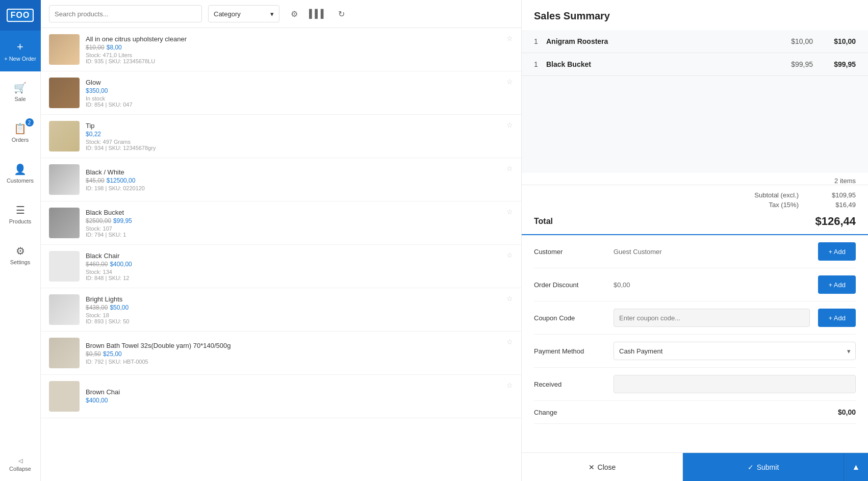 The height and width of the screenshot is (481, 868). Describe the element at coordinates (299, 362) in the screenshot. I see `product-id-7: ID: 792 | SKU: HBT-0005` at that location.